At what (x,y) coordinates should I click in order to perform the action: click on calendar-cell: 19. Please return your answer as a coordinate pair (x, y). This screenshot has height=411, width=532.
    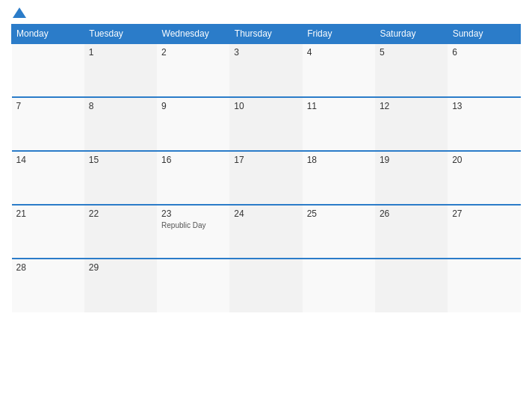
    Looking at the image, I should click on (411, 178).